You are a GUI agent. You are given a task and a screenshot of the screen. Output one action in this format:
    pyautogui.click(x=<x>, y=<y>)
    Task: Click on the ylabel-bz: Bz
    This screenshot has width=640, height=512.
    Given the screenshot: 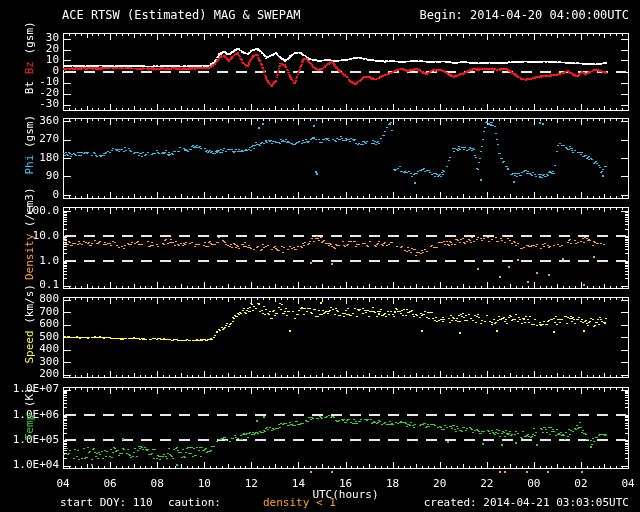 What is the action you would take?
    pyautogui.click(x=30, y=68)
    